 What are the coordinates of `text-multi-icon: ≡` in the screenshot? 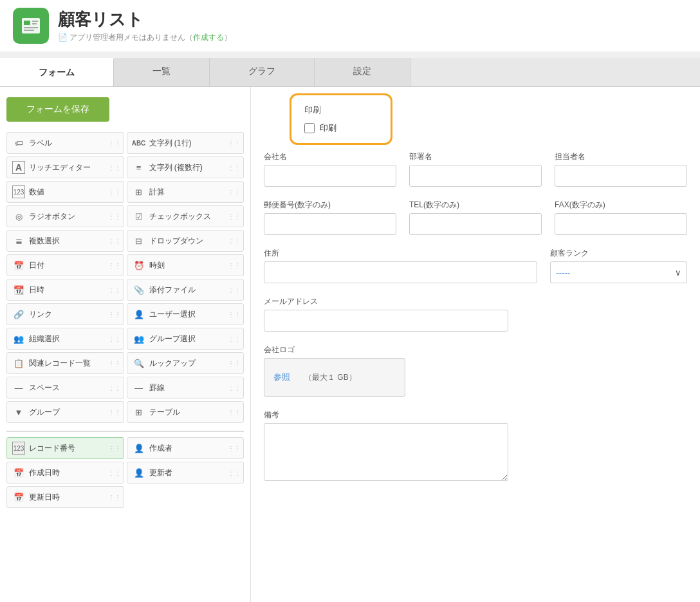 It's located at (139, 167).